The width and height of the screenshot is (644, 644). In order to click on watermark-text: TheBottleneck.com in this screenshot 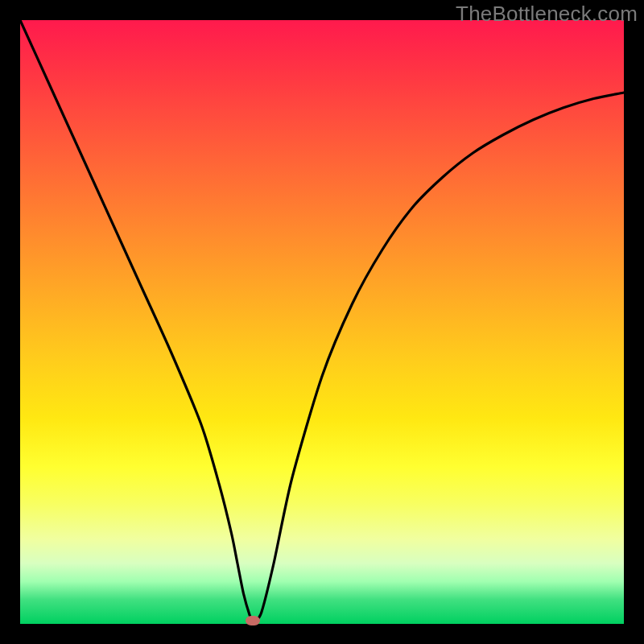, I will do `click(547, 14)`.